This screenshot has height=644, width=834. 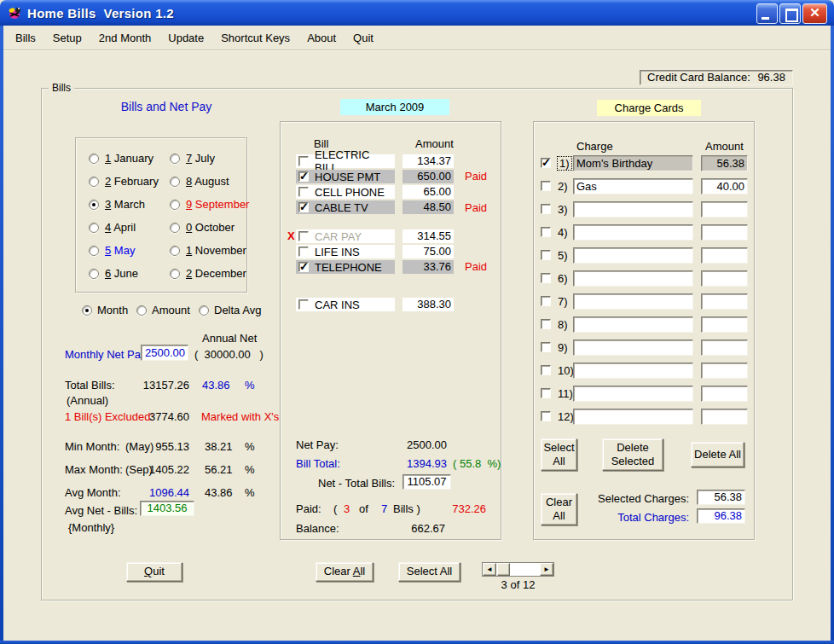 What do you see at coordinates (428, 236) in the screenshot?
I see `bill-amount-car-pay: 314.55` at bounding box center [428, 236].